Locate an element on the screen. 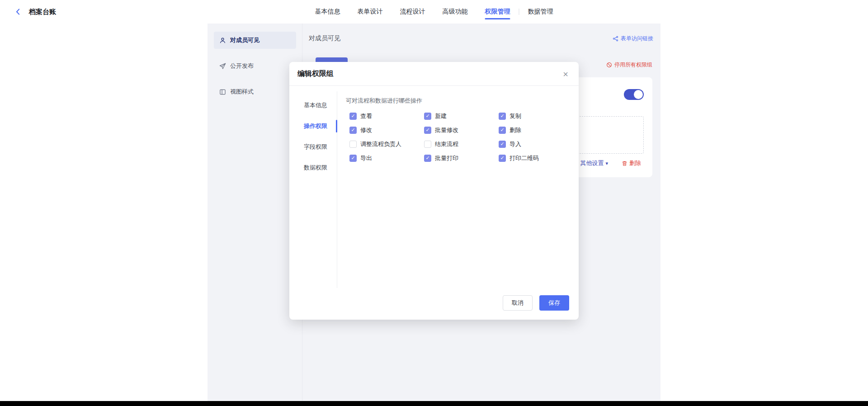 The height and width of the screenshot is (406, 868). permission-view: ✓ 查看 is located at coordinates (387, 116).